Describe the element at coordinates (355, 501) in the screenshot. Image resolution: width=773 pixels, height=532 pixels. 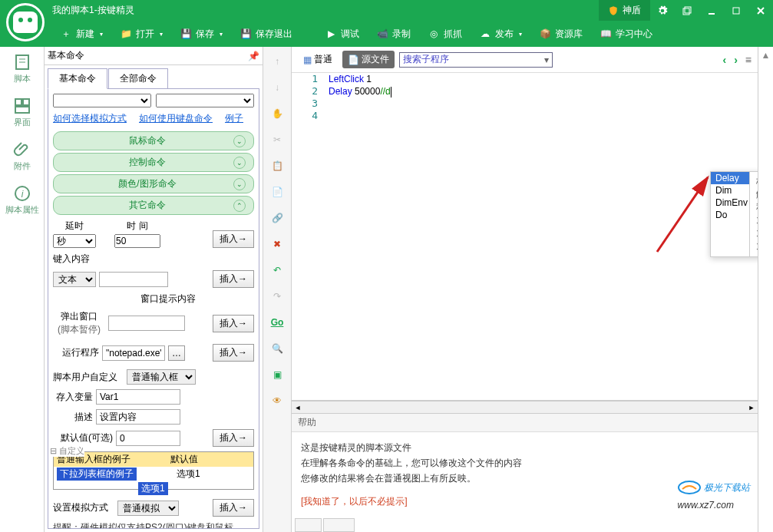
I see `help-dismiss: [我知道了，以后不必提示]` at that location.